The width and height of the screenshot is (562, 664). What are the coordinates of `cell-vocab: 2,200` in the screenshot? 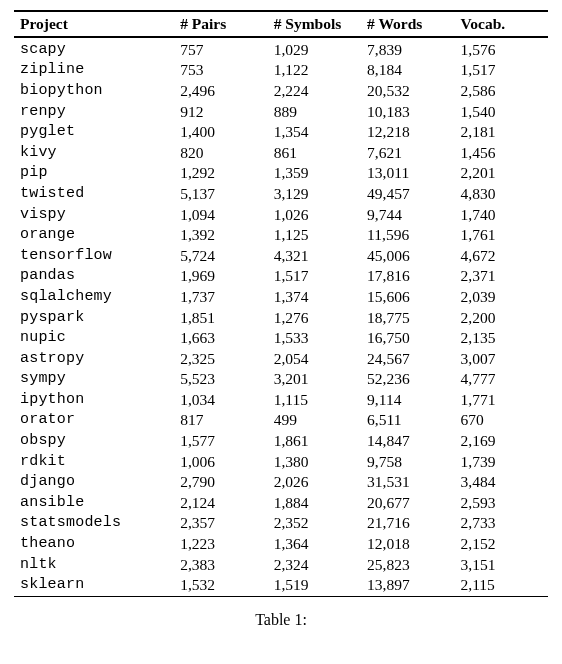 It's located at (502, 318).